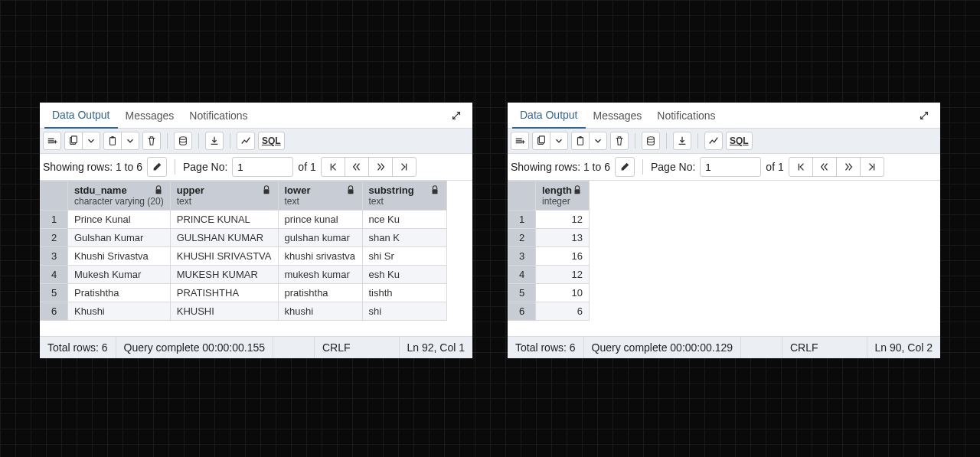 This screenshot has height=457, width=980. I want to click on cell: Khushi Srivastva, so click(119, 256).